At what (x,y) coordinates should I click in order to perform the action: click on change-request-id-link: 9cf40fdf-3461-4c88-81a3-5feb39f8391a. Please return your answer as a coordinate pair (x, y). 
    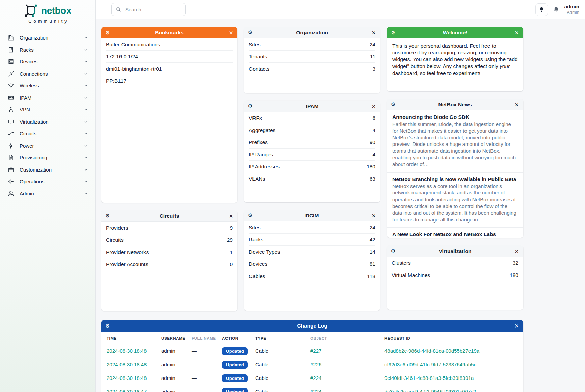
    Looking at the image, I should click on (429, 378).